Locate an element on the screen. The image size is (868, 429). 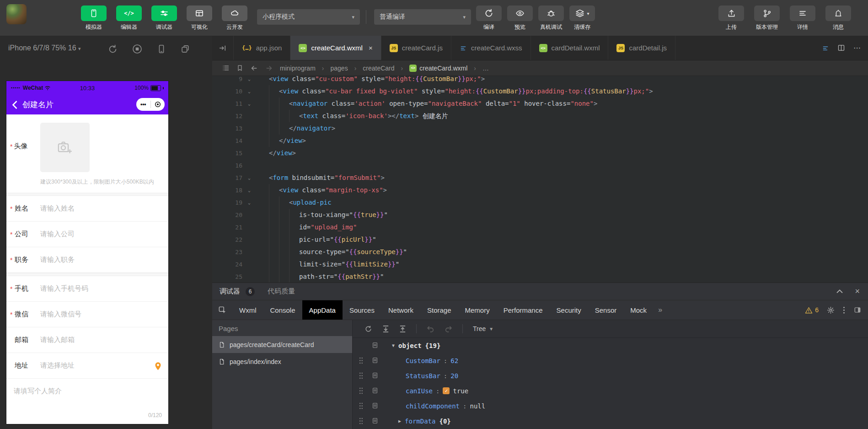
page-item: pages/createCard/createCard is located at coordinates (282, 344).